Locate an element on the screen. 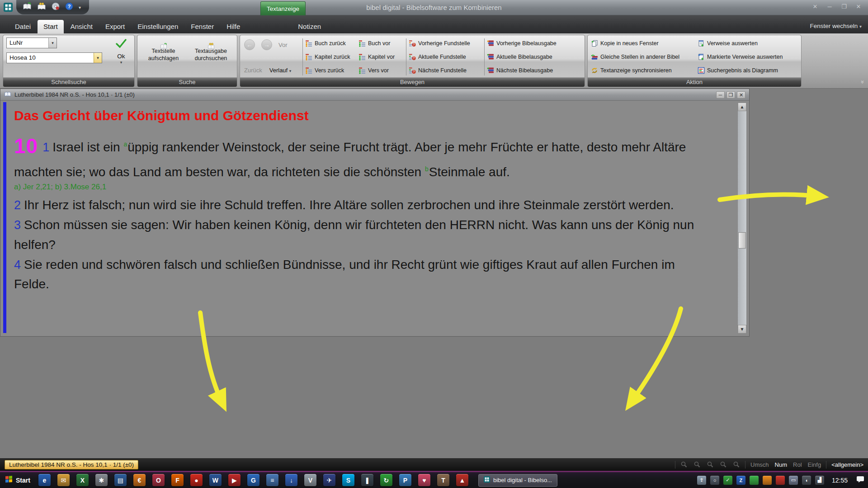  tab-start: Start is located at coordinates (51, 27).